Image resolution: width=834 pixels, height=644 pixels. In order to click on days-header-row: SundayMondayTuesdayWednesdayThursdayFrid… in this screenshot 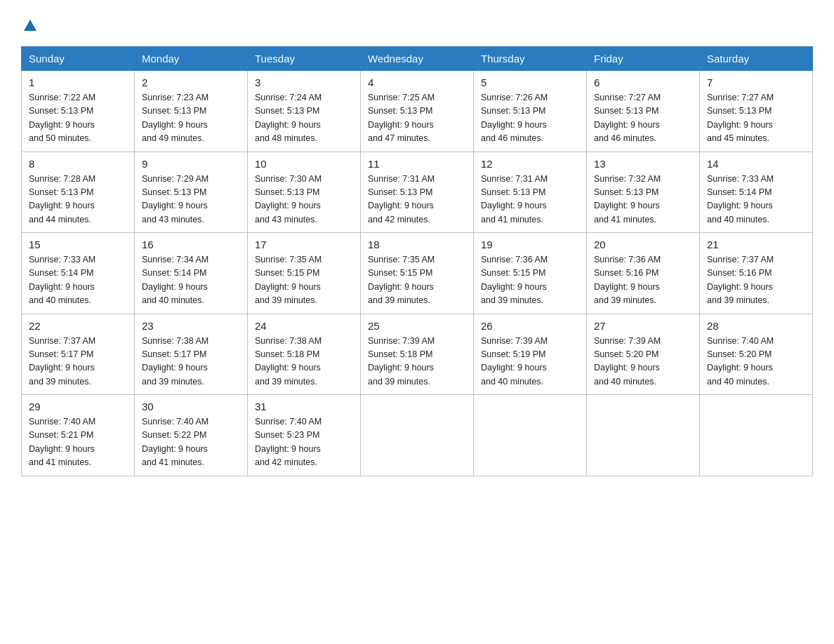, I will do `click(417, 59)`.